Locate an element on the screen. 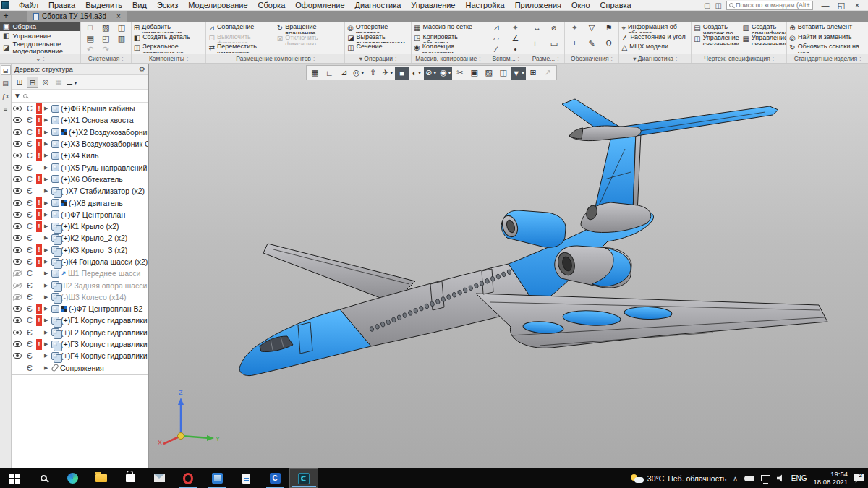  clip-box: ▣ is located at coordinates (475, 73).